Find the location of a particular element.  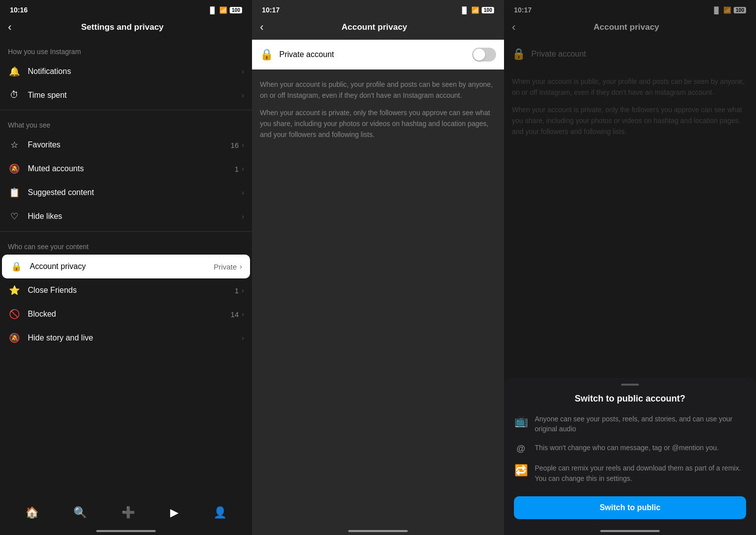

private-account-left: 🔒 Private account is located at coordinates (297, 55).